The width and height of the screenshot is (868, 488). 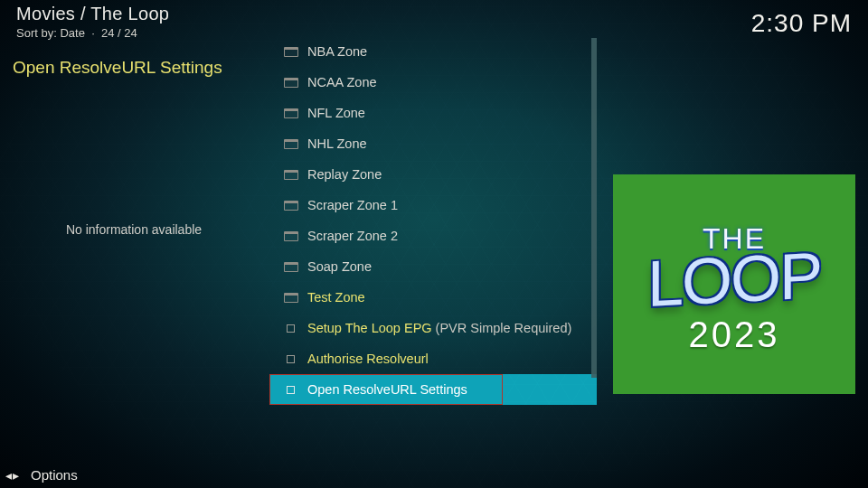 What do you see at coordinates (433, 113) in the screenshot?
I see `list-item: NFL Zone` at bounding box center [433, 113].